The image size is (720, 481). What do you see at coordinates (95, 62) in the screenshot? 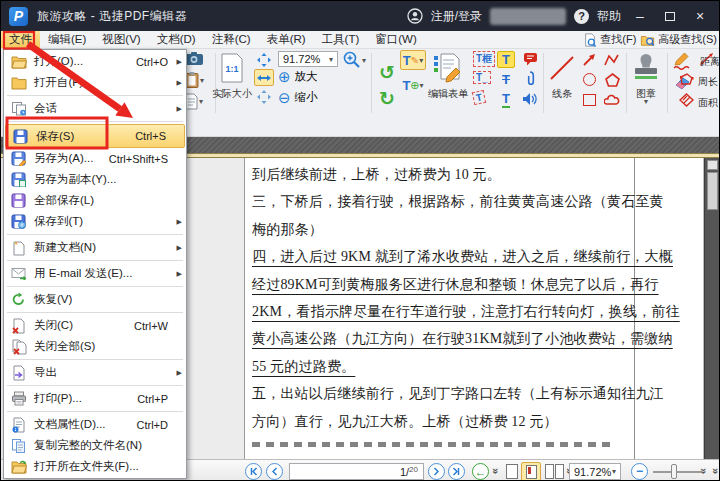
I see `menu-item-open: 打开(O)... Ctrl+O ▶` at bounding box center [95, 62].